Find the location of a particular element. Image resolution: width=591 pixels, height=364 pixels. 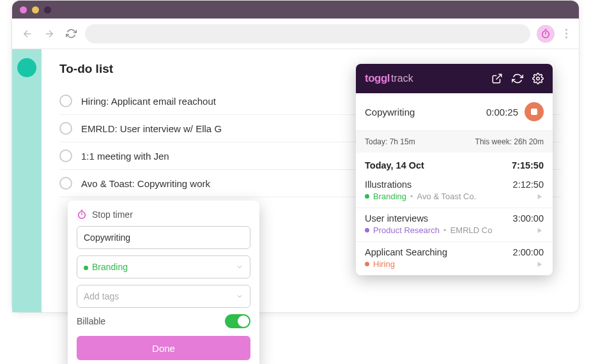

entry-description: User interviews is located at coordinates (396, 218).